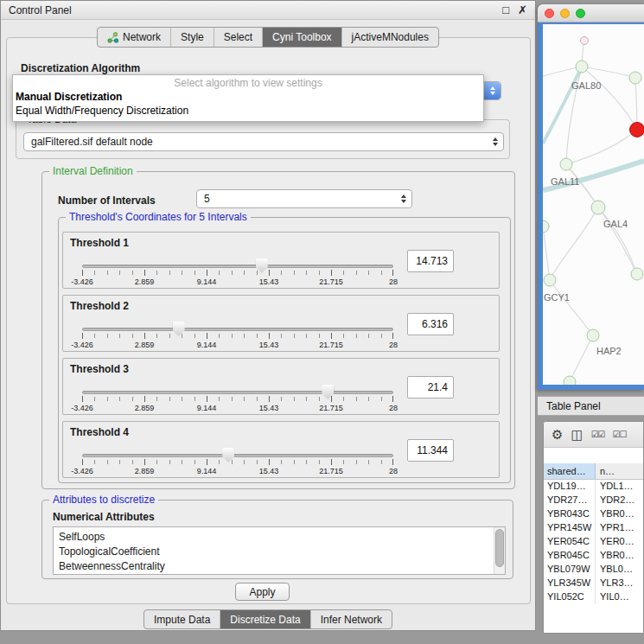 The height and width of the screenshot is (644, 644). What do you see at coordinates (591, 14) in the screenshot?
I see `network-window-titlebar` at bounding box center [591, 14].